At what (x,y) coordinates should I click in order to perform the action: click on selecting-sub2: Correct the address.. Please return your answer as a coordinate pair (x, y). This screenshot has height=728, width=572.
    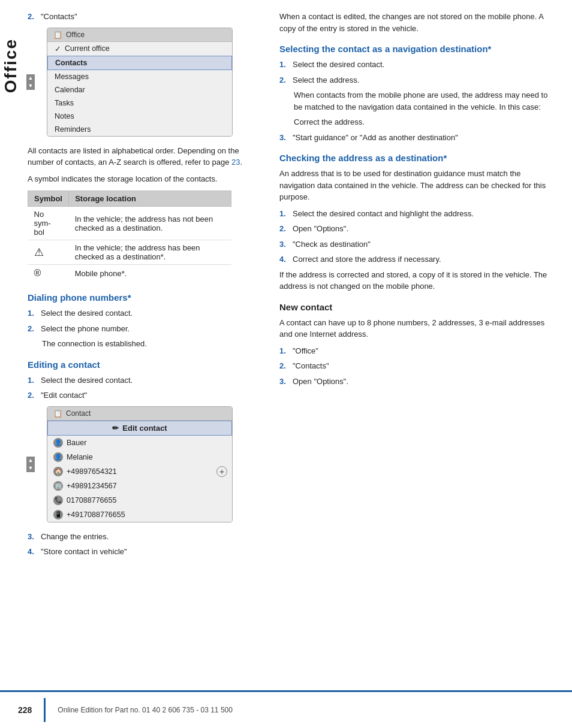
    Looking at the image, I should click on (424, 122).